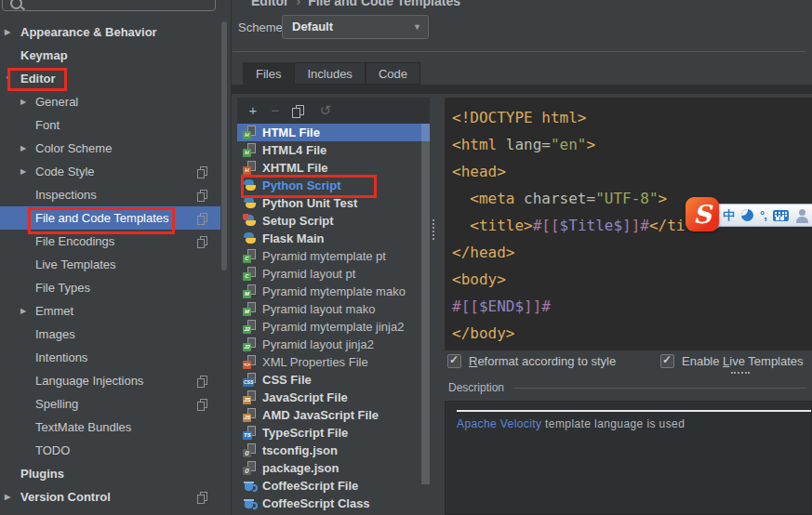  What do you see at coordinates (632, 145) in the screenshot?
I see `code-line: <html lang="en">` at bounding box center [632, 145].